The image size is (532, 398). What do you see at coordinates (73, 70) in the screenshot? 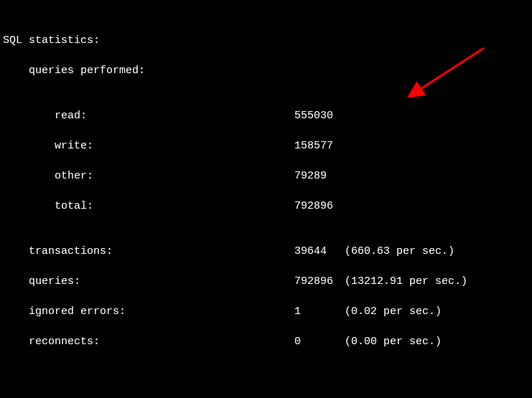
I see `queries-performed-header: queries performed:` at bounding box center [73, 70].